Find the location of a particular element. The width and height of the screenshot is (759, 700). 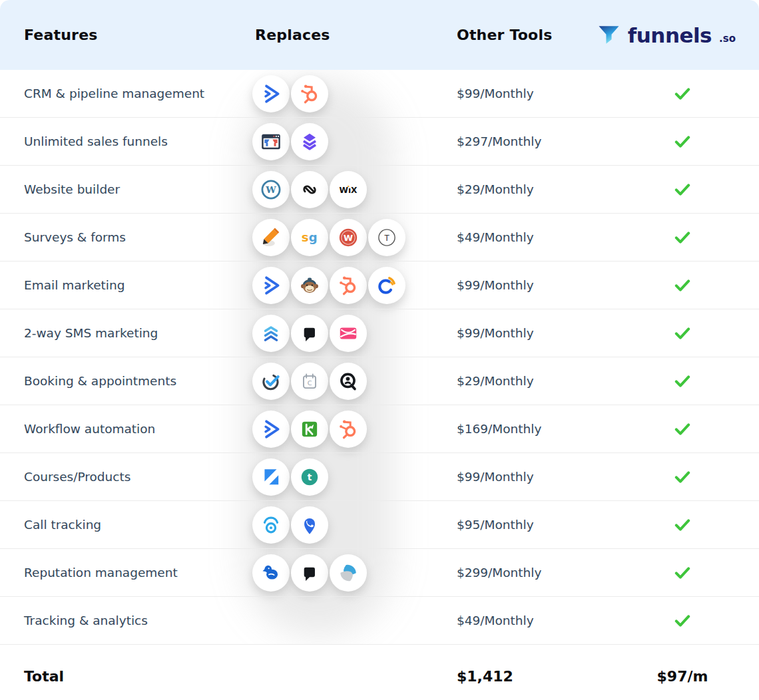

table-row: 2-way SMS marketing $99/Monthly is located at coordinates (380, 333).